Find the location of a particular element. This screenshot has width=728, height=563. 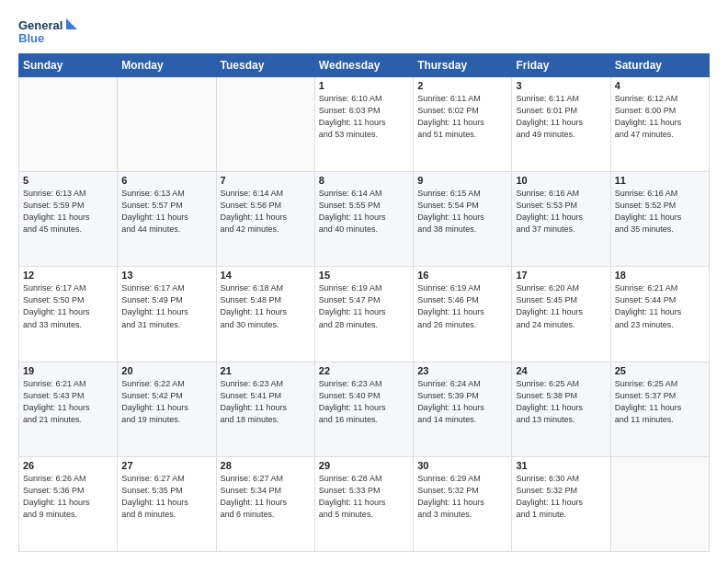

page-header: GeneralBlue is located at coordinates (364, 31).